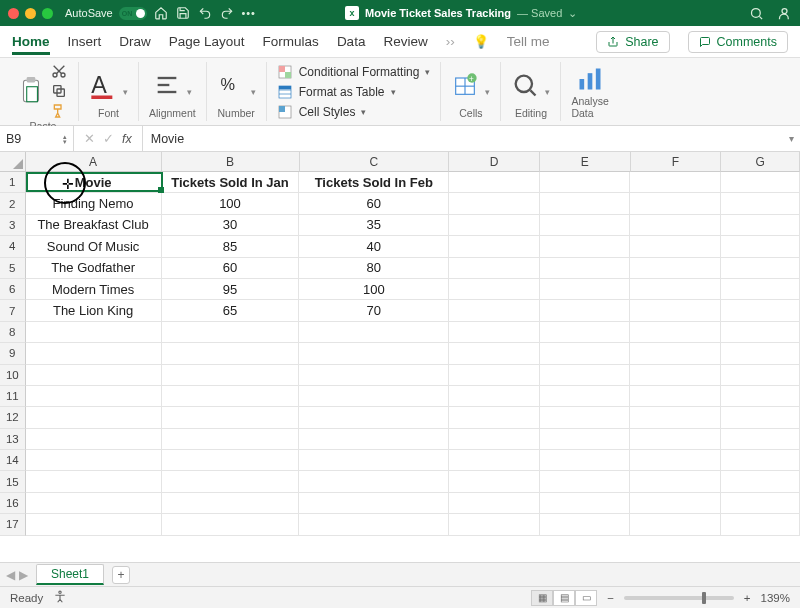  What do you see at coordinates (374, 226) in the screenshot?
I see `cell: 35` at bounding box center [374, 226].